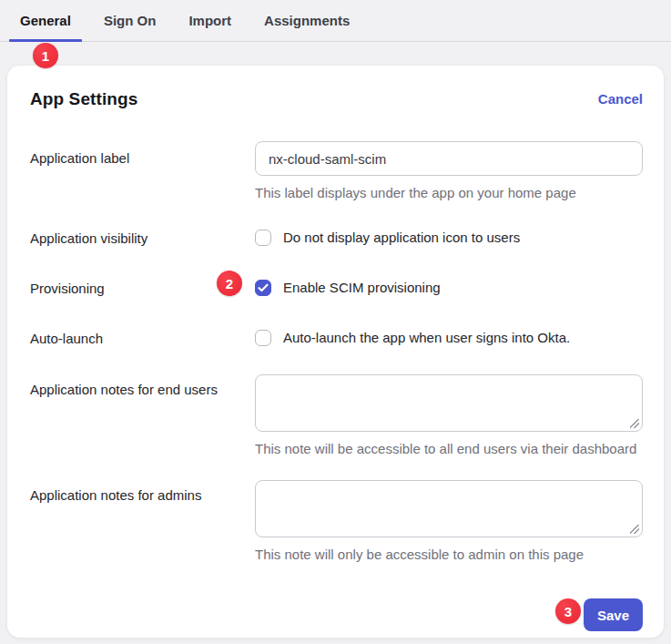 Image resolution: width=671 pixels, height=644 pixels. What do you see at coordinates (46, 56) in the screenshot?
I see `annotation-badge-1: 1` at bounding box center [46, 56].